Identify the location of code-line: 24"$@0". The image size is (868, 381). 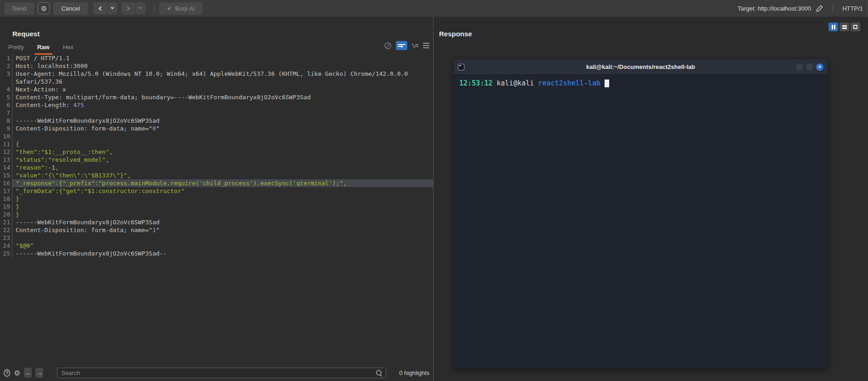
(217, 245).